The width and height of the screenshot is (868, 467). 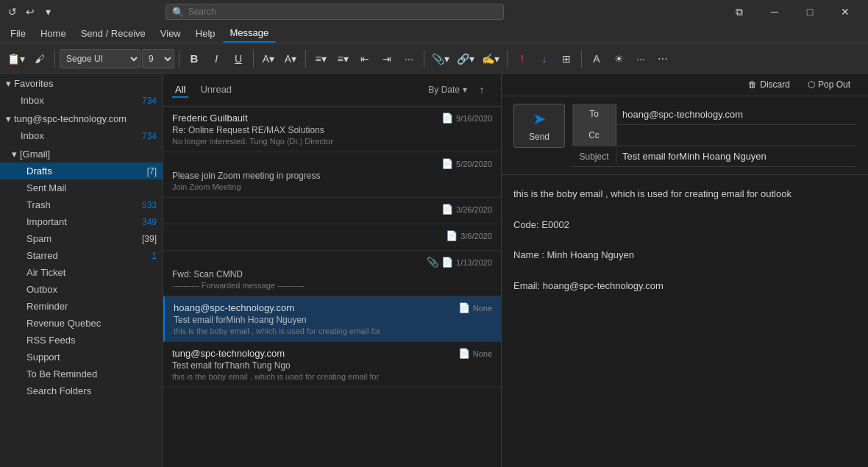 I want to click on maximize-button: □, so click(x=810, y=12).